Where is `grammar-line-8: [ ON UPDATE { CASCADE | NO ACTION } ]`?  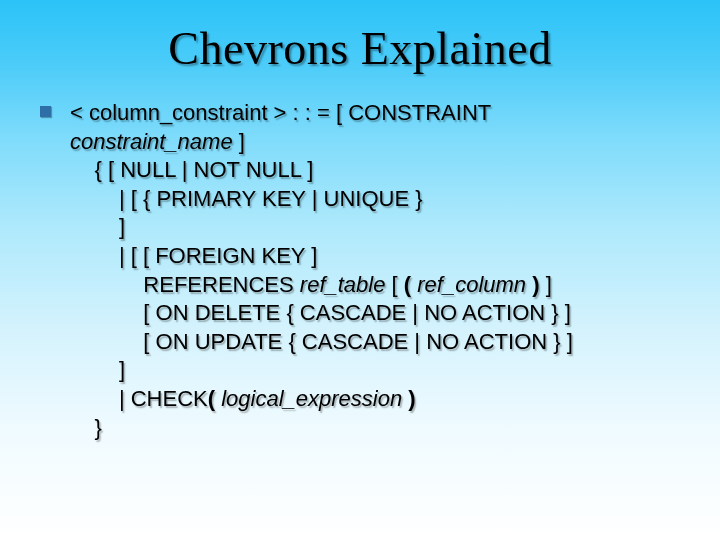
grammar-line-8: [ ON UPDATE { CASCADE | NO ACTION } ] is located at coordinates (380, 342).